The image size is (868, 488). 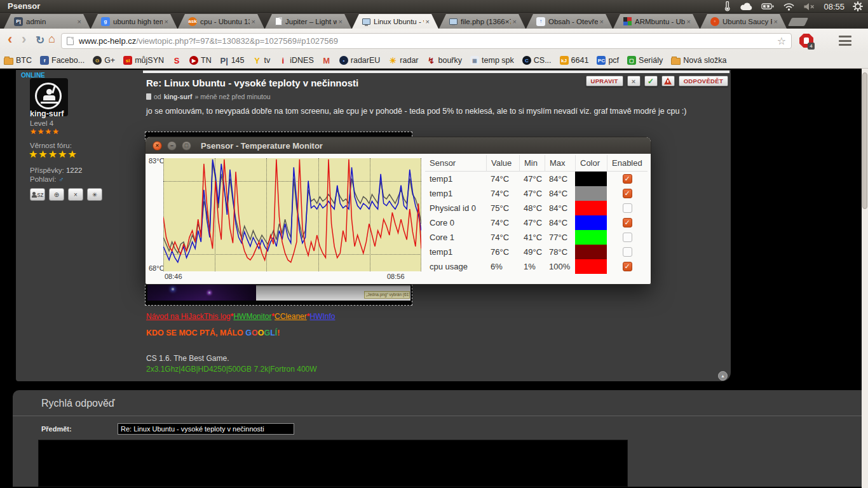 What do you see at coordinates (173, 276) in the screenshot?
I see `chart-x-start-label: 08:46` at bounding box center [173, 276].